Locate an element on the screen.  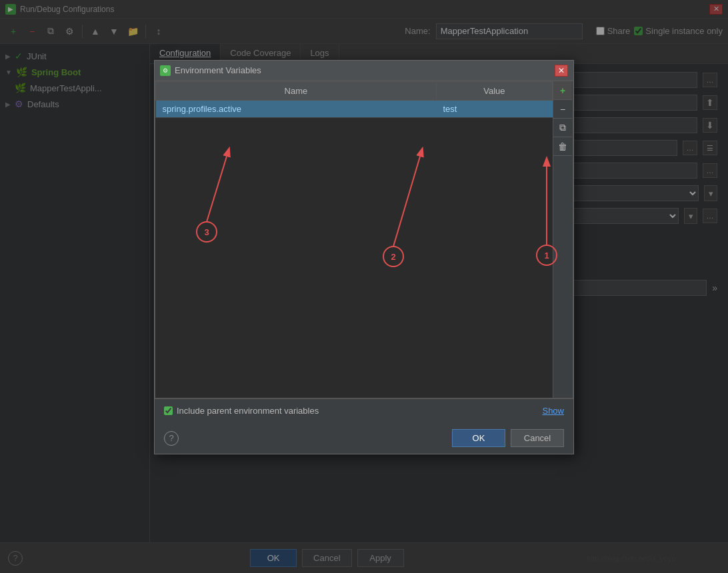
modal-close-button: ✕ is located at coordinates (561, 71).